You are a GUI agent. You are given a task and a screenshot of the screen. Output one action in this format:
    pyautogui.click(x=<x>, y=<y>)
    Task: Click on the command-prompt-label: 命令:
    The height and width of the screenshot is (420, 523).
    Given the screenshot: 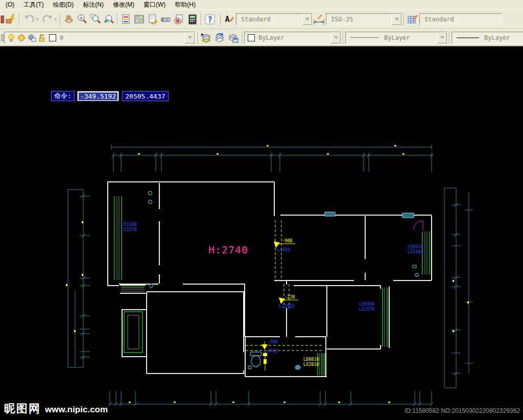 What is the action you would take?
    pyautogui.click(x=63, y=96)
    